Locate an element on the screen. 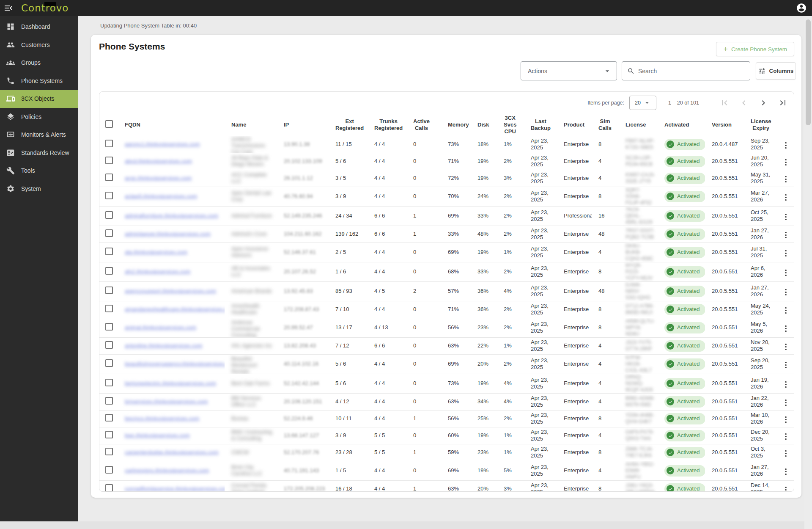 Image resolution: width=812 pixels, height=529 pixels. fqdn-link: aaronc1.thinkvoipservices.com is located at coordinates (162, 144).